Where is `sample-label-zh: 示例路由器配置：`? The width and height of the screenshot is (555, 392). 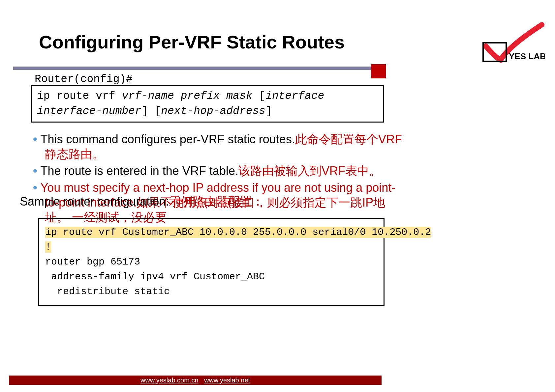 sample-label-zh: 示例路由器配置： is located at coordinates (216, 202).